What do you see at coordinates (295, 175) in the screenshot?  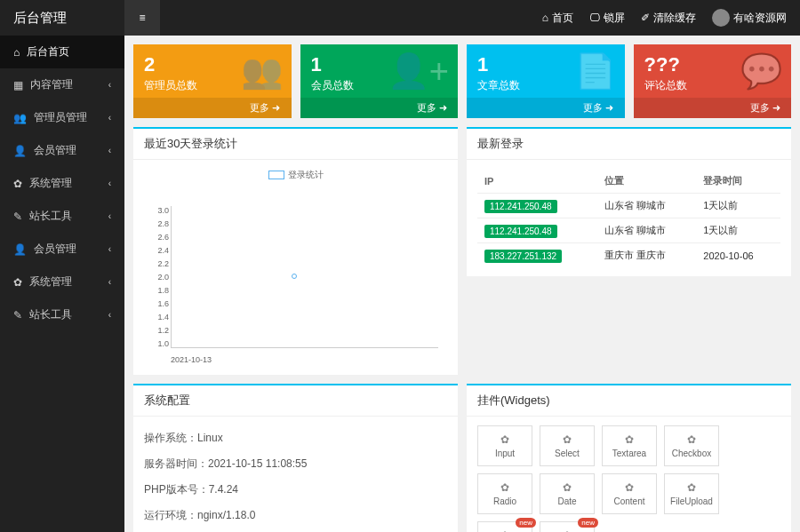 I see `chart-legend: 登录统计` at bounding box center [295, 175].